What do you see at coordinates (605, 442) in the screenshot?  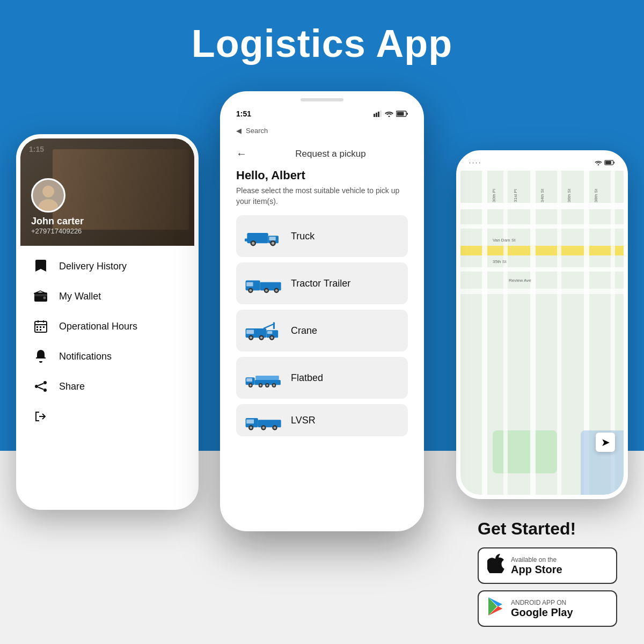 I see `compass-button: ➤` at bounding box center [605, 442].